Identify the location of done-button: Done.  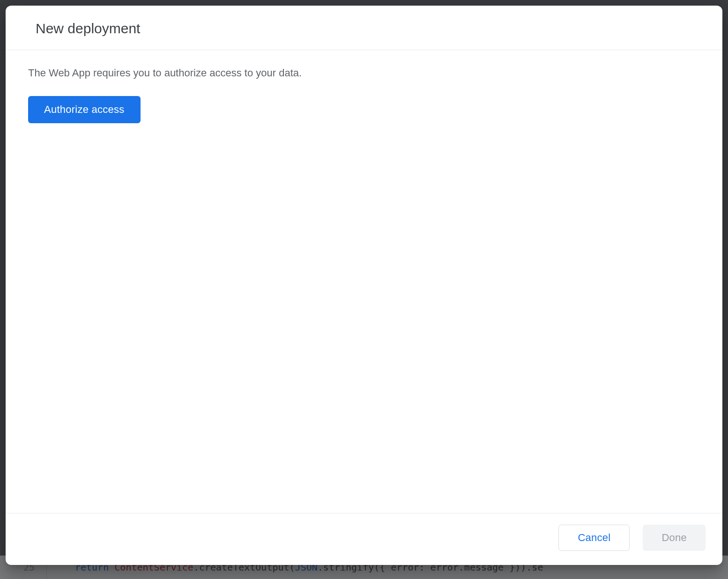
(674, 538).